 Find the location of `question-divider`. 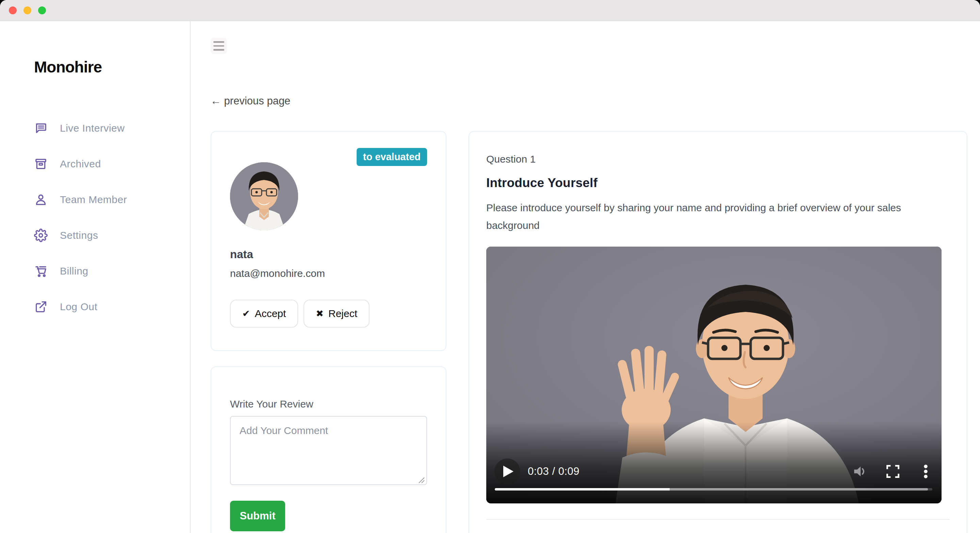

question-divider is located at coordinates (718, 519).